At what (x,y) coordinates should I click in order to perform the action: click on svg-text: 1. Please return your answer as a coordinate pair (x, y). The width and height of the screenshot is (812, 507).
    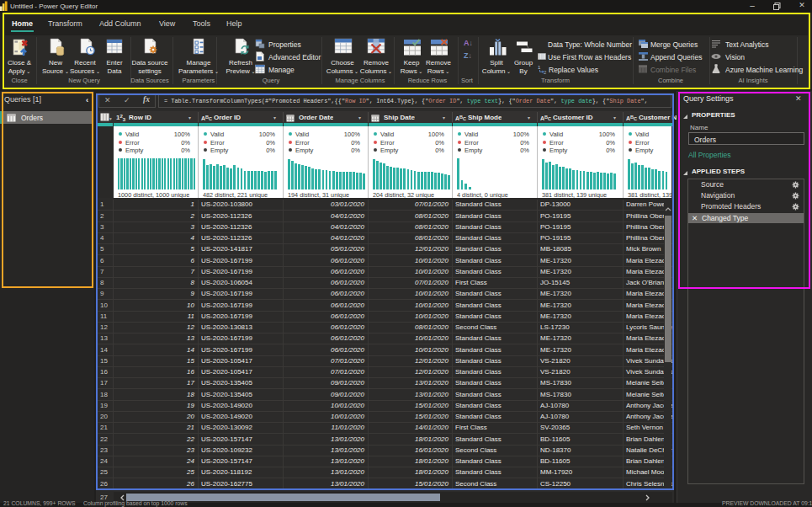
    Looking at the image, I should click on (539, 67).